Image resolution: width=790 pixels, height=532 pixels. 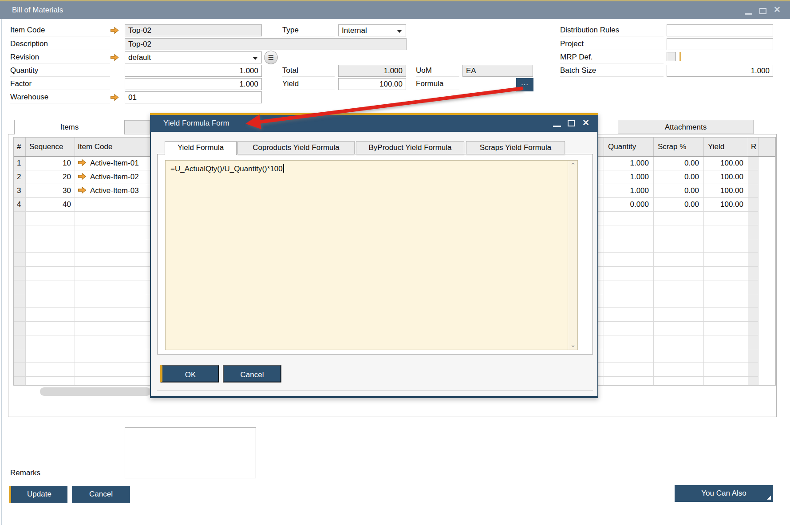 I want to click on window-left-edge, so click(x=1, y=272).